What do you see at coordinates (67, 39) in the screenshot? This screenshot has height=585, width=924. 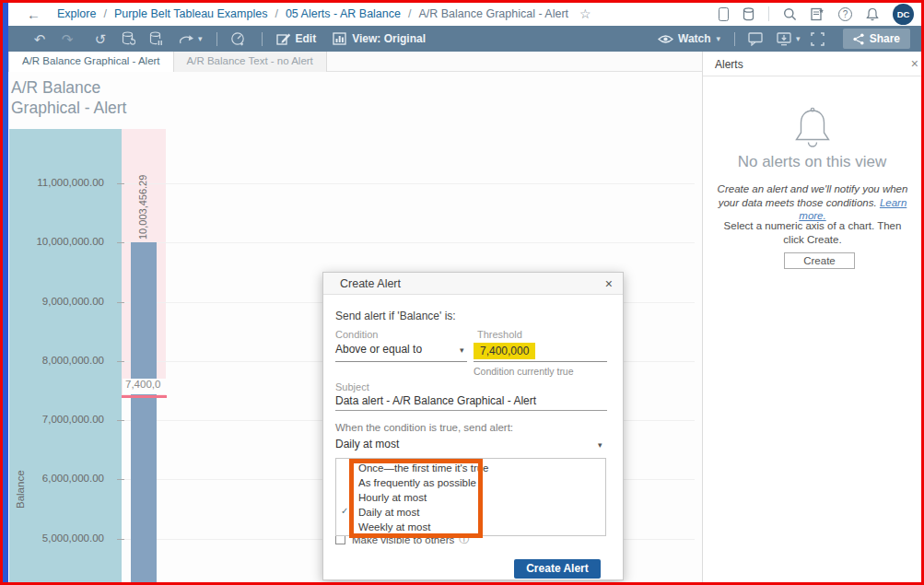 I see `redo-icon: ↷` at bounding box center [67, 39].